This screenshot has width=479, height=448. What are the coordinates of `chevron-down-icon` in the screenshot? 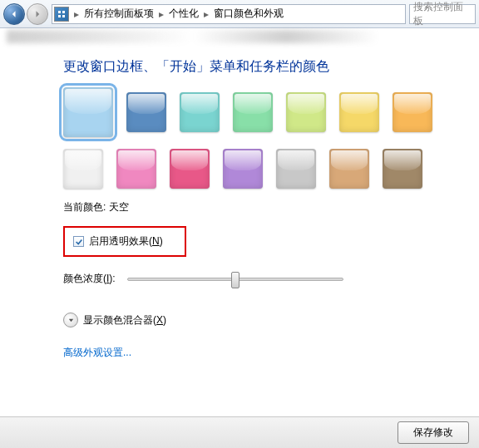 It's located at (71, 320).